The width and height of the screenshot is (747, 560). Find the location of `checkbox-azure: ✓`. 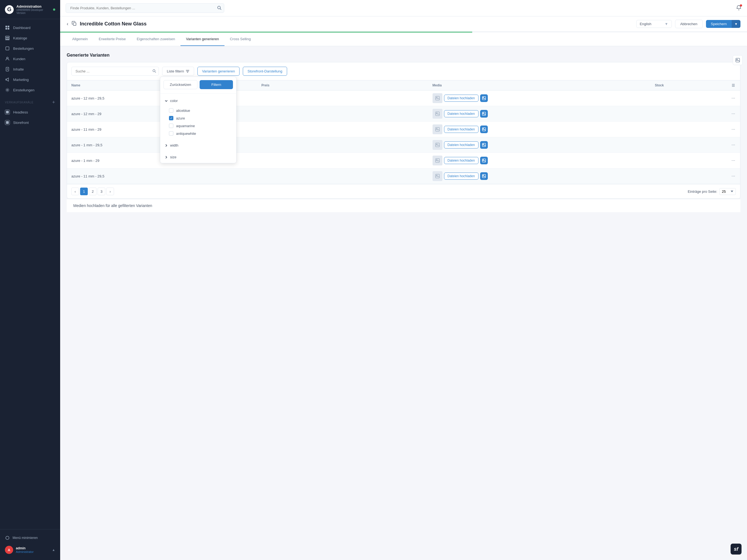

checkbox-azure: ✓ is located at coordinates (171, 118).